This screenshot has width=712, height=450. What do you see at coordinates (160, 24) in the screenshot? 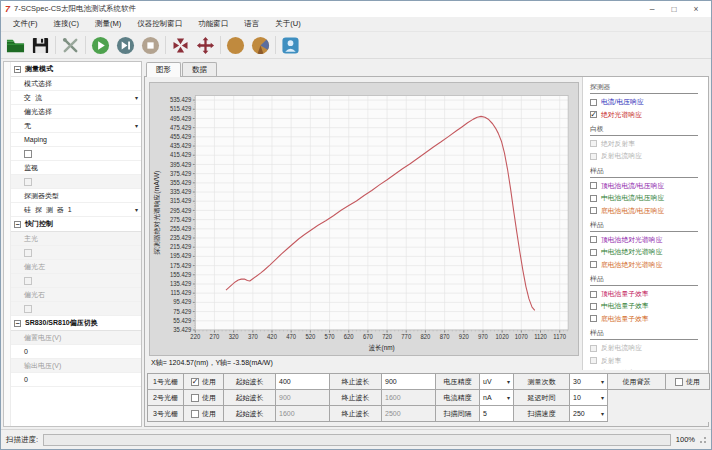
I see `menu-item: 仪器控制窗口` at bounding box center [160, 24].